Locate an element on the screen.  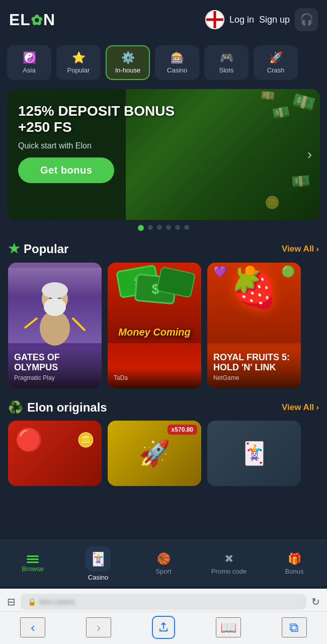
logo: EL✿N is located at coordinates (32, 20).